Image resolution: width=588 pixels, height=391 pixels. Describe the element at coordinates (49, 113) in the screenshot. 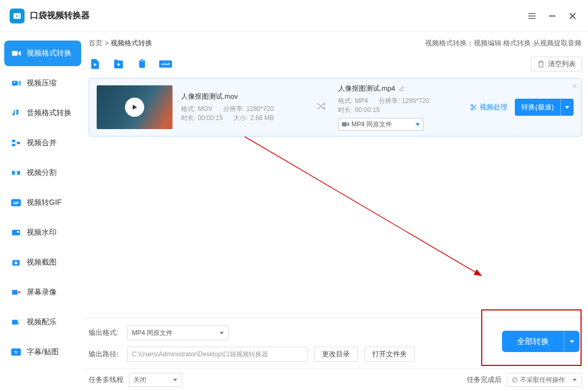

I see `sidebar-item-label: 音频格式转换` at that location.